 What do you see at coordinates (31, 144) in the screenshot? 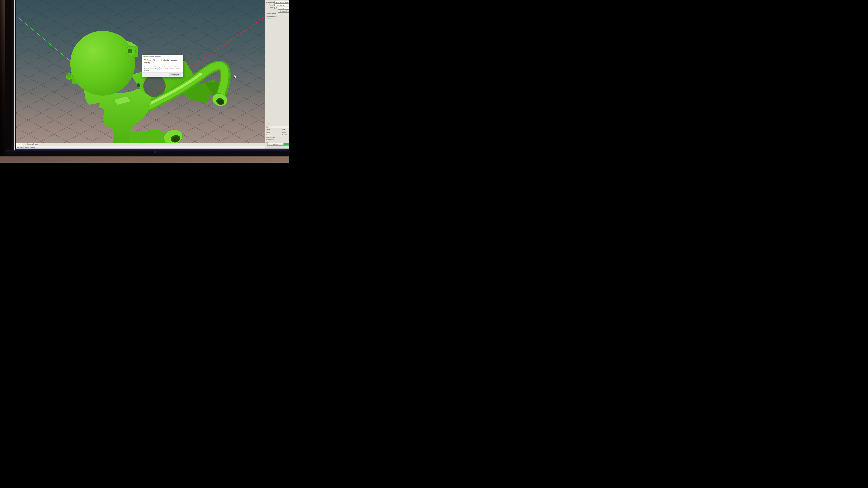
I see `tab-preview: Preview` at bounding box center [31, 144].